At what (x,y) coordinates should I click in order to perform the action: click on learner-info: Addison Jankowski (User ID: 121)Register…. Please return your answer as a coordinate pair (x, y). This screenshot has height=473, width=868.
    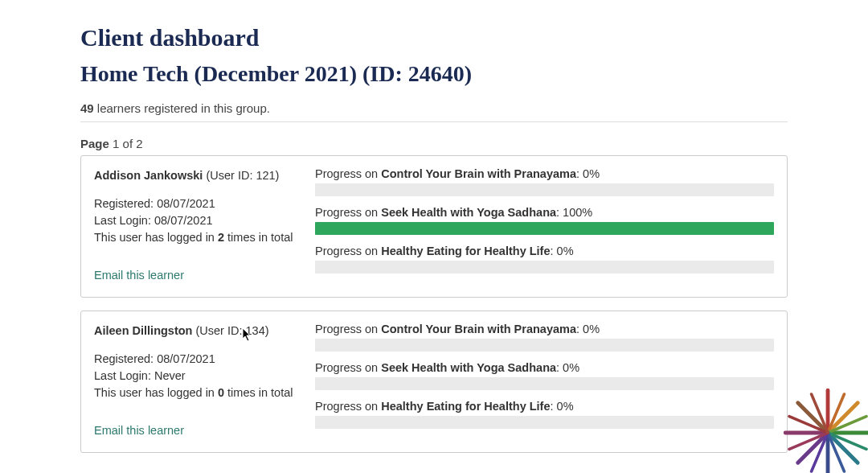
    Looking at the image, I should click on (196, 225).